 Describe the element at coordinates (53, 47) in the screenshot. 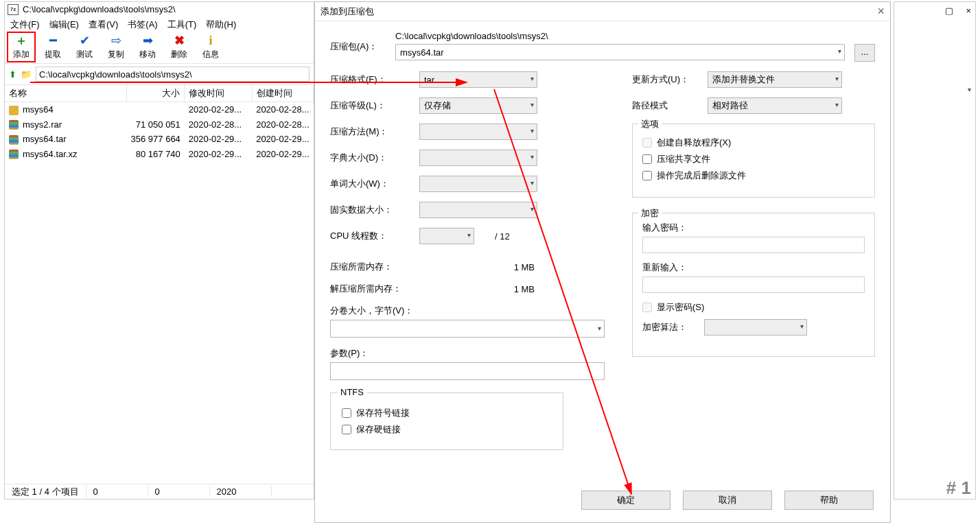

I see `toolbar-extract: ━ 提取` at that location.